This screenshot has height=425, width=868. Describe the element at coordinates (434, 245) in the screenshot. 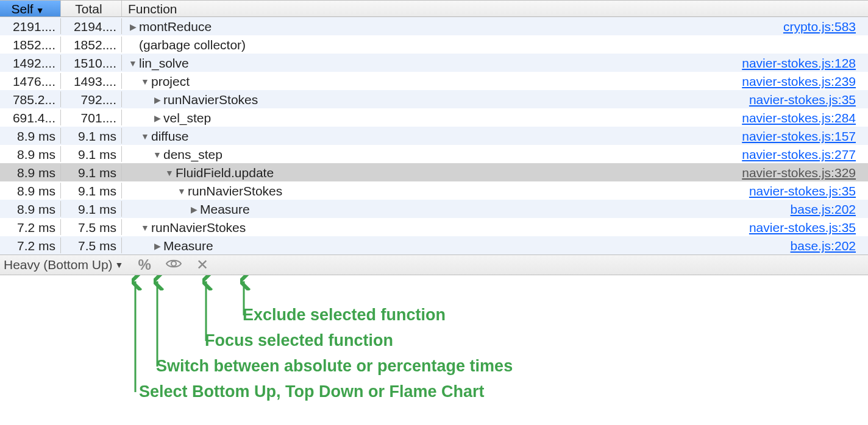

I see `table-row: 7.2 ms7.5 ms▶Measurebase.js:202` at that location.